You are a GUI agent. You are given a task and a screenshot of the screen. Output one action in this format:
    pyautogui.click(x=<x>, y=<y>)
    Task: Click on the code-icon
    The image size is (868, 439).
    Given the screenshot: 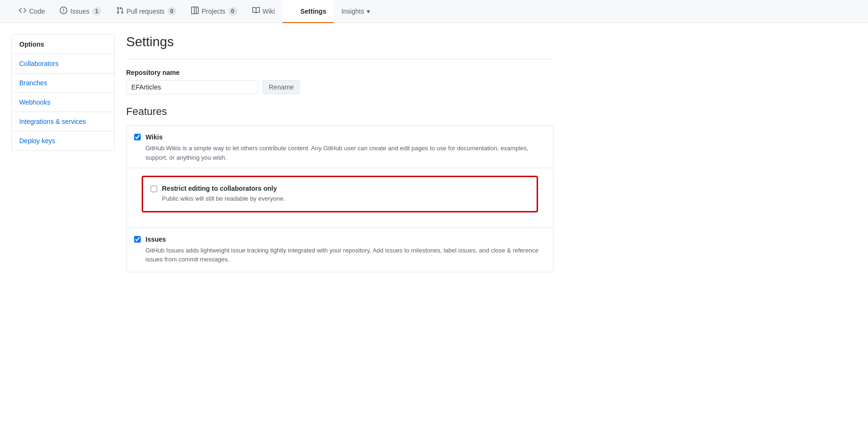 What is the action you would take?
    pyautogui.click(x=23, y=11)
    